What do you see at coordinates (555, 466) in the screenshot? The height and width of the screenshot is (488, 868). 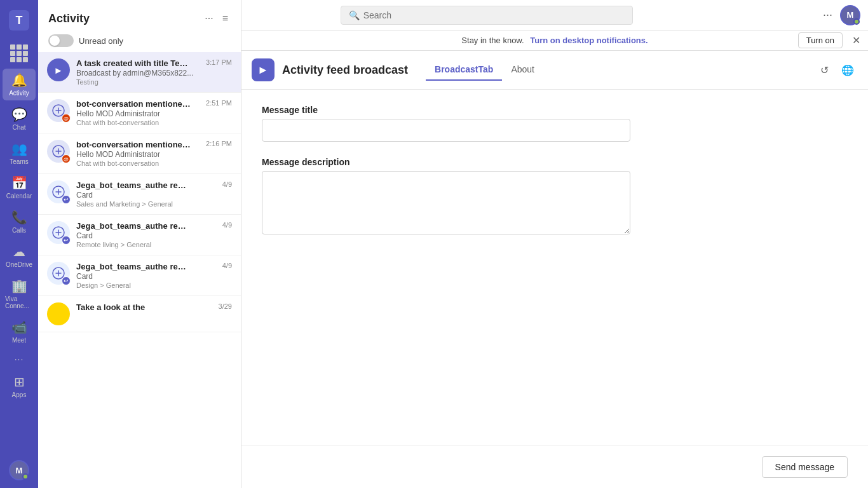 I see `send-btn-area: Send message` at bounding box center [555, 466].